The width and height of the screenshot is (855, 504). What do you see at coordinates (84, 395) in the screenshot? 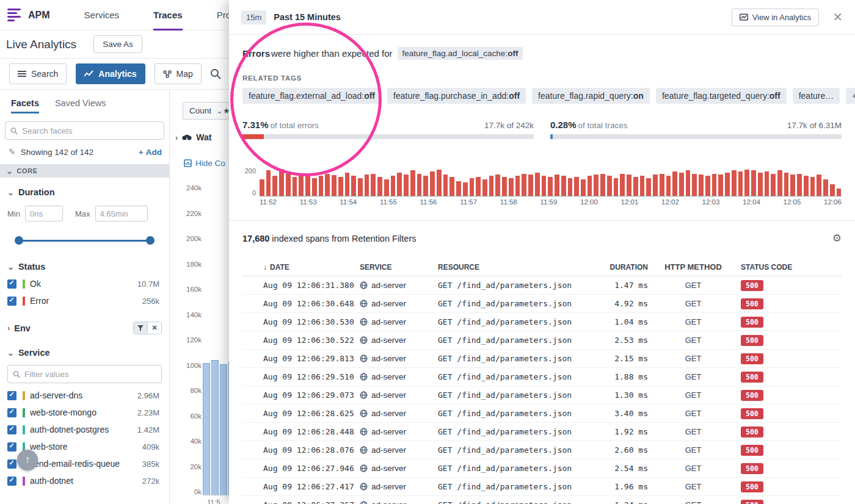
I see `service-row: ad-server-dns 2.96M` at bounding box center [84, 395].